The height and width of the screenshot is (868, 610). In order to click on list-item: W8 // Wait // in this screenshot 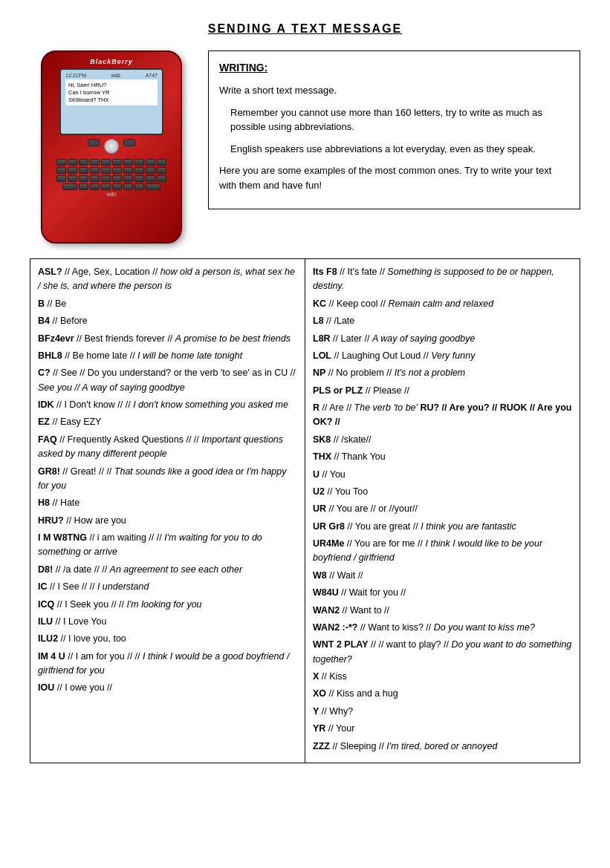, I will do `click(443, 576)`.